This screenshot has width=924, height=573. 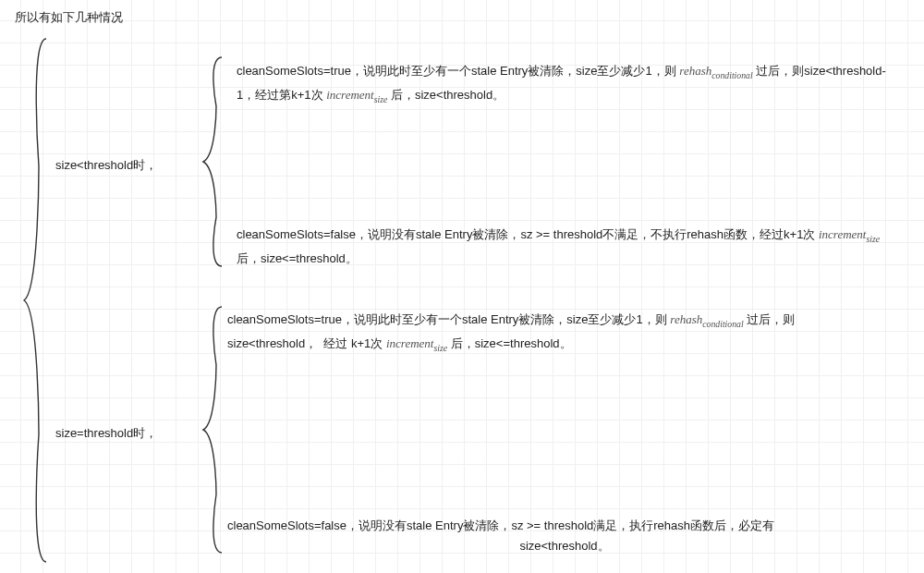 I want to click on case2-label: size=threshold时，, so click(x=106, y=433).